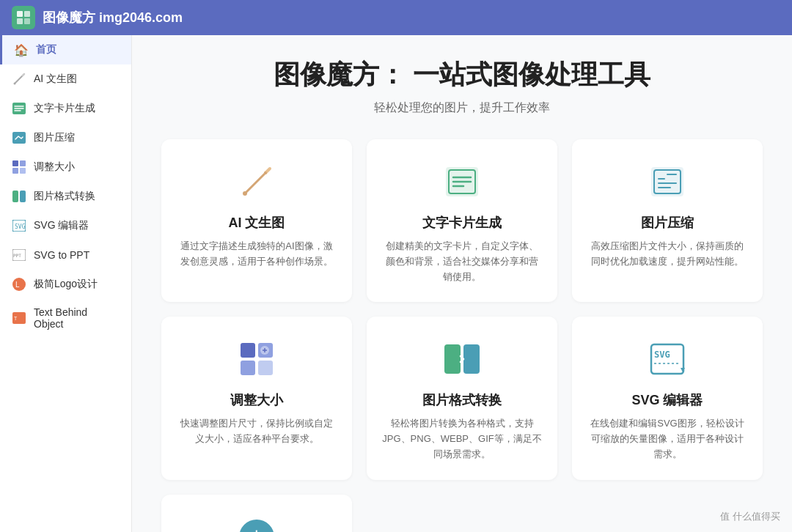  Describe the element at coordinates (667, 221) in the screenshot. I see `card-compress: 图片压缩 高效压缩图片文件大小，保持画质的同时优化加载速度，提升网站性能。` at that location.